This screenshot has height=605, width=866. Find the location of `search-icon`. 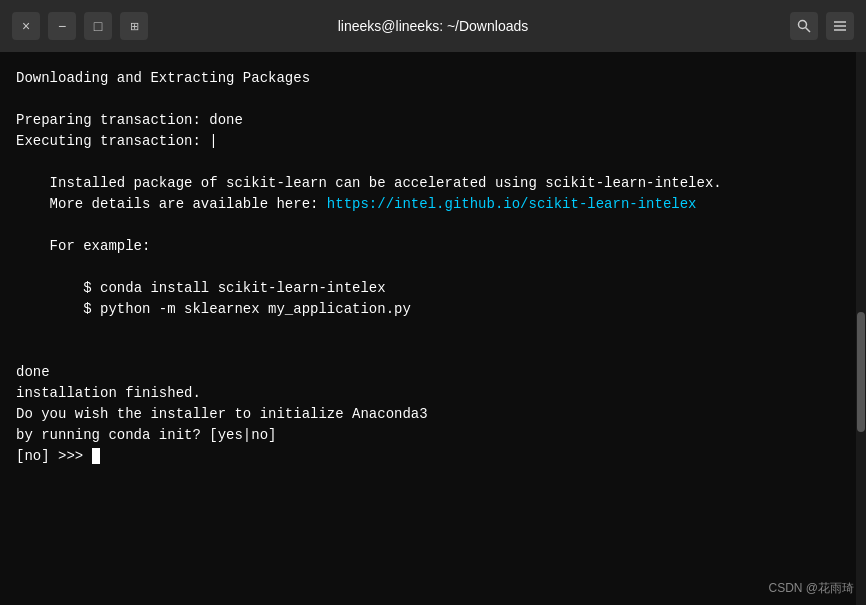

search-icon is located at coordinates (804, 26).